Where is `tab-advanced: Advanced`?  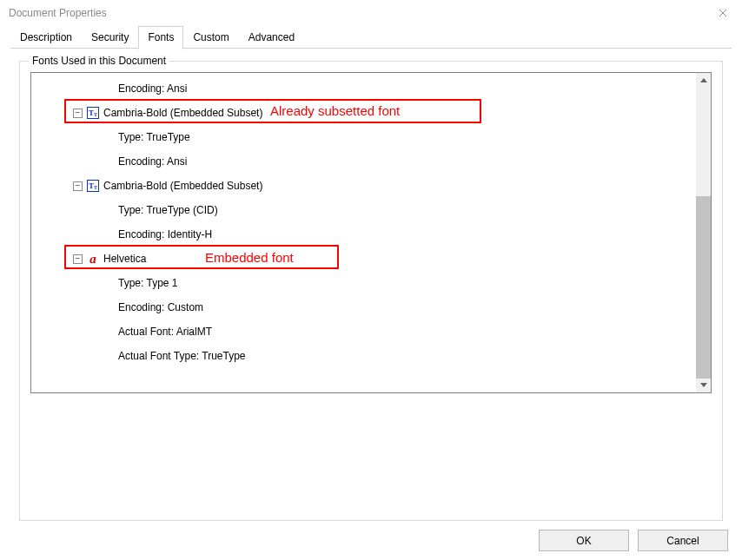
tab-advanced: Advanced is located at coordinates (271, 37).